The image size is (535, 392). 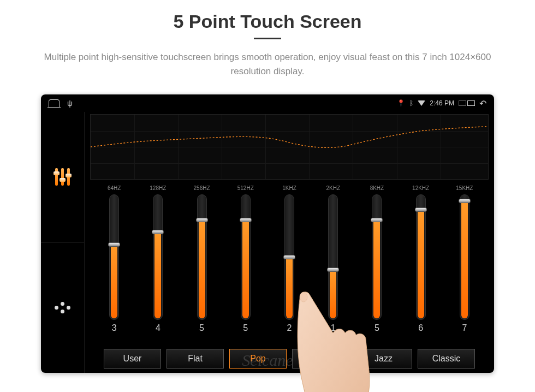 What do you see at coordinates (268, 103) in the screenshot?
I see `status-bar: ψ 📍 ᛒ 2:46 PM ↶` at bounding box center [268, 103].